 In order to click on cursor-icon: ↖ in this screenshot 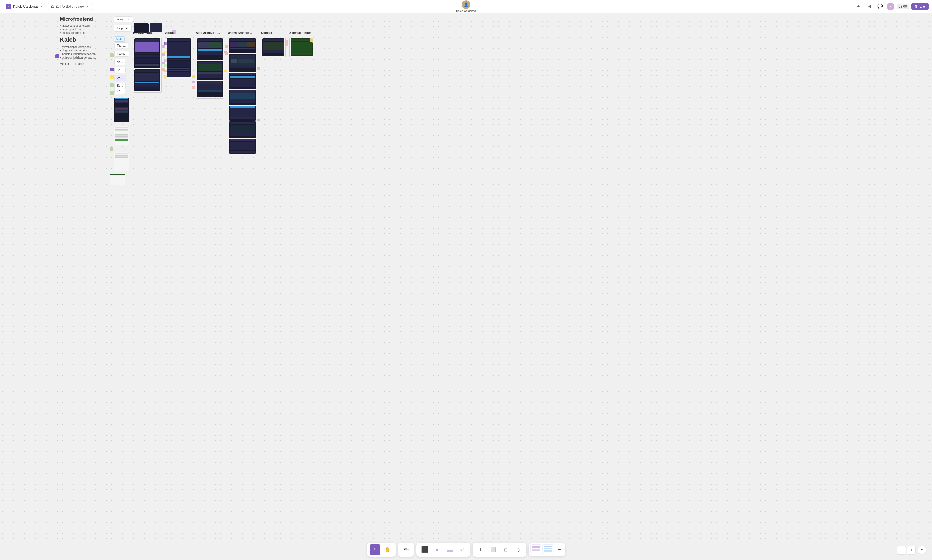, I will do `click(375, 550)`.